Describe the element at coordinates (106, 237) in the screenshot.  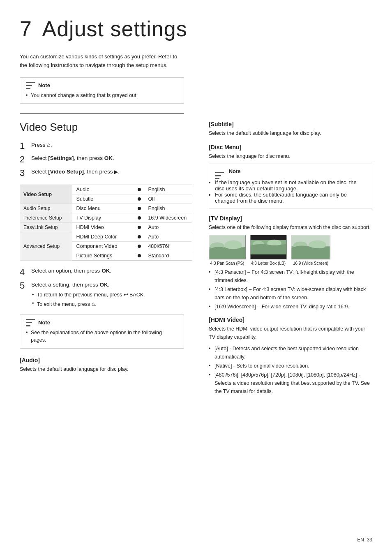
I see `table-row: Advanced Setup HDMI Deep Color Auto` at that location.